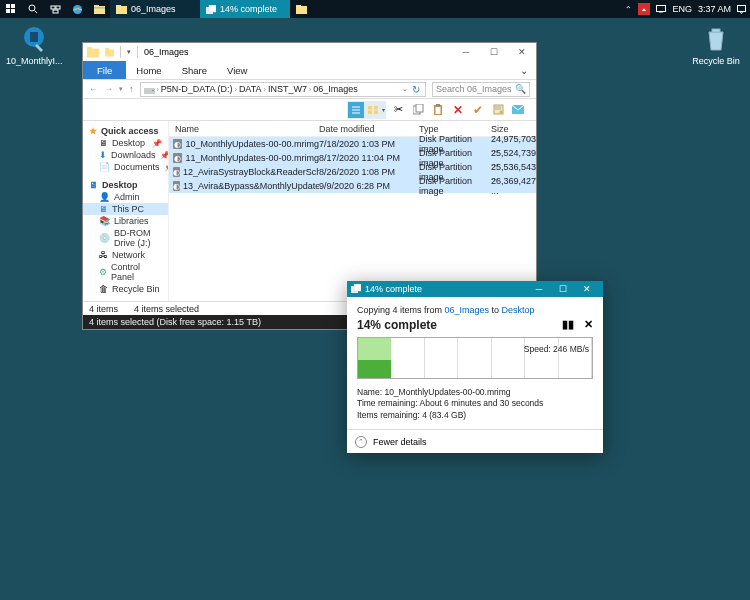  I want to click on view-tiles-icon, so click(373, 110).